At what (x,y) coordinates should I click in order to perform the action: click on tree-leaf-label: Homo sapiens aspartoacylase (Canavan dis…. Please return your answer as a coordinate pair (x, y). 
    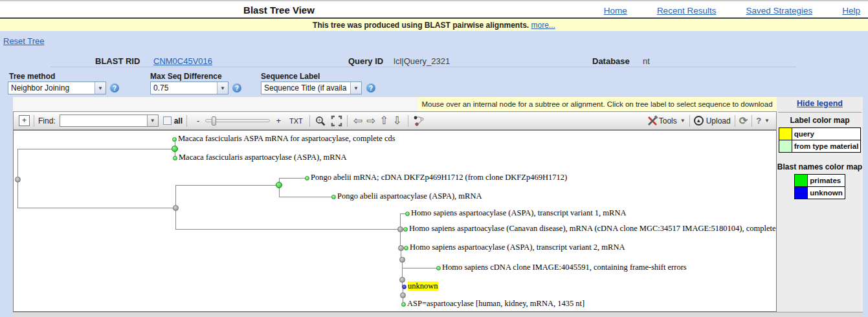
    Looking at the image, I should click on (593, 229).